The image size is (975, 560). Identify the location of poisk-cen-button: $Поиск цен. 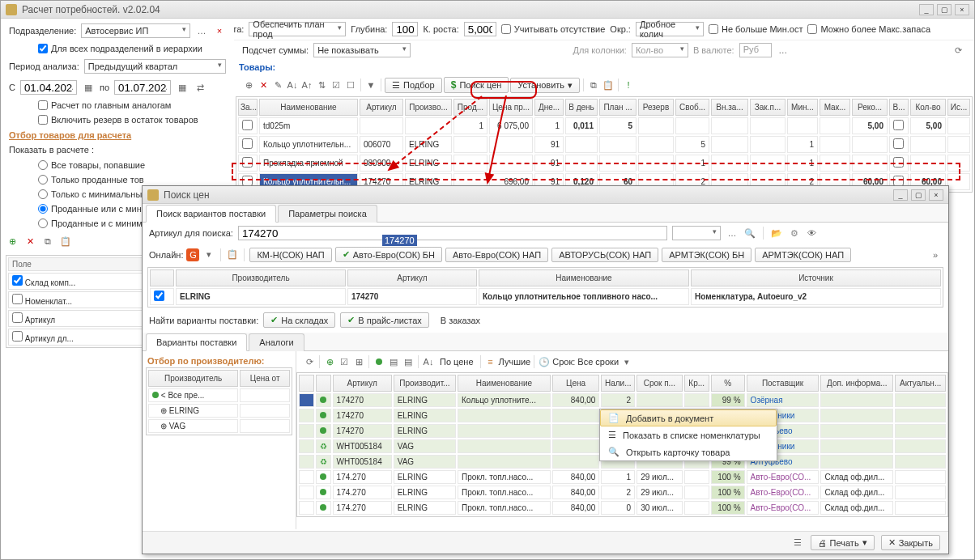
(476, 85).